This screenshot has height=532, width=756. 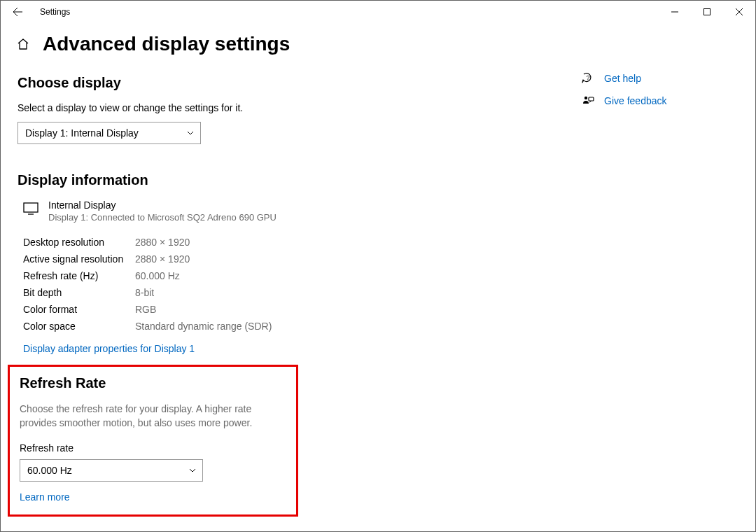 I want to click on page-title: Advanced display settings, so click(x=167, y=44).